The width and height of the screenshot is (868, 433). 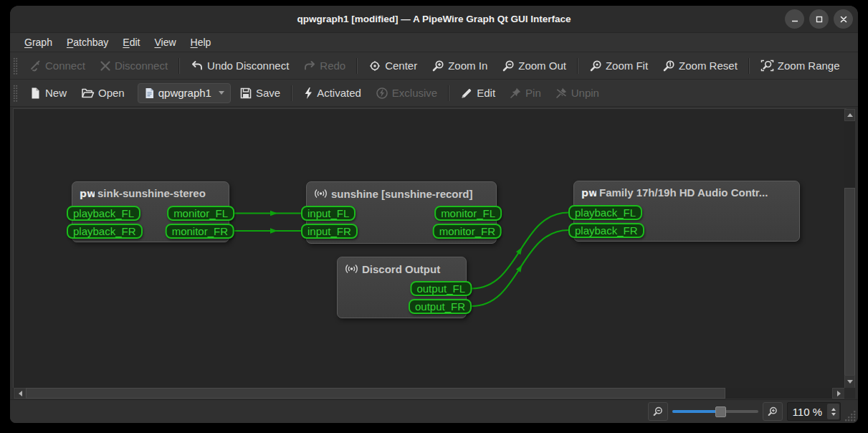 What do you see at coordinates (434, 19) in the screenshot?
I see `titlebar: qpwgraph1 [modified] — A PipeWire Graph …` at bounding box center [434, 19].